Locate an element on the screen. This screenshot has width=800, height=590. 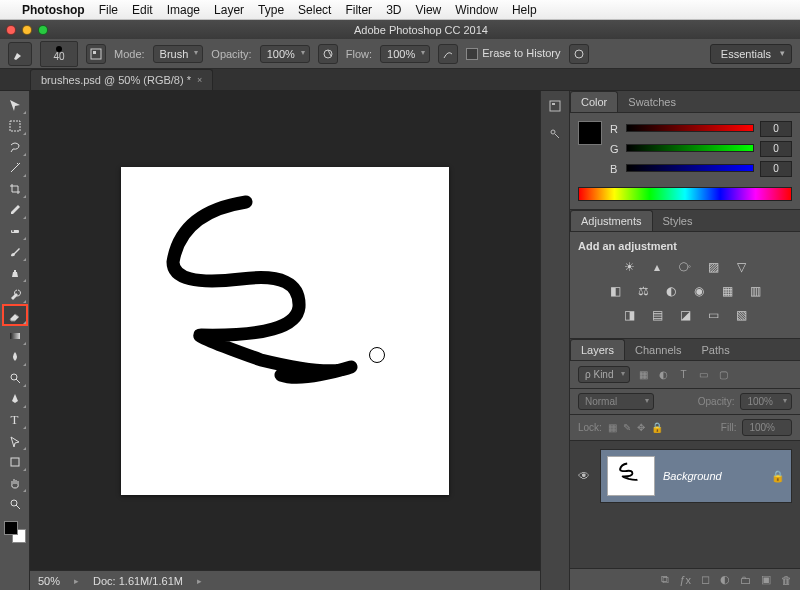
pen-tool is located at coordinates (15, 399).